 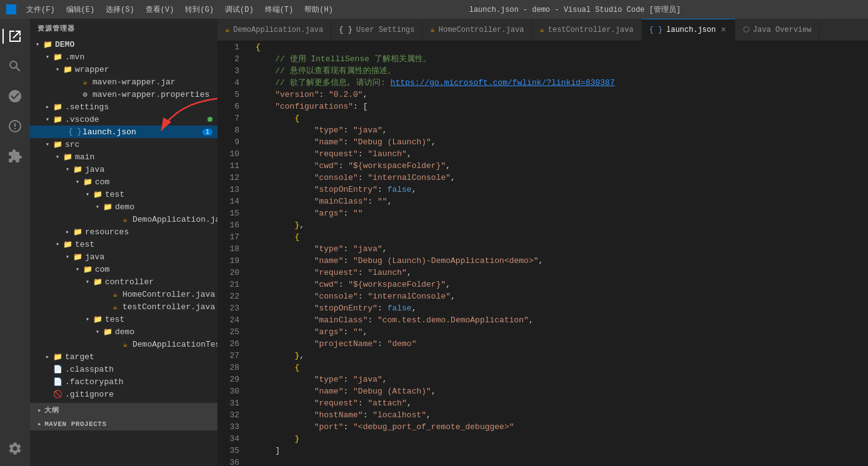 What do you see at coordinates (124, 344) in the screenshot?
I see `tree-item-demoapptests: ☕ DemoApplicationTests.java` at bounding box center [124, 344].